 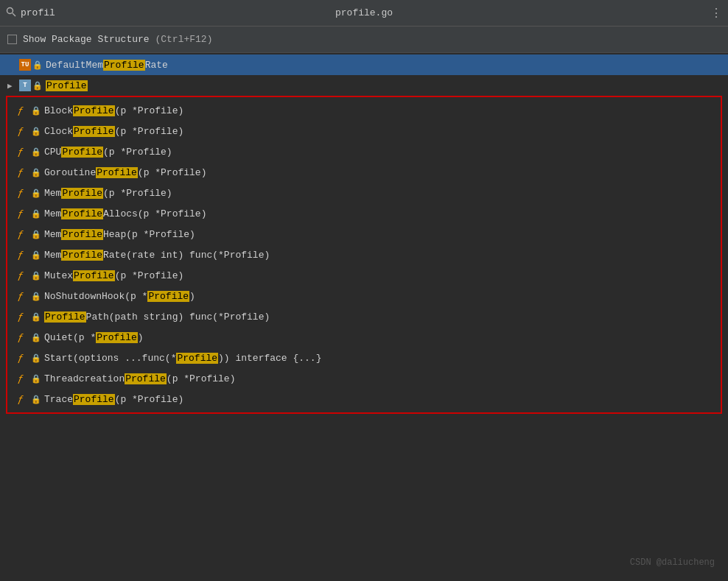 I want to click on struct-icon: T, so click(x=25, y=85).